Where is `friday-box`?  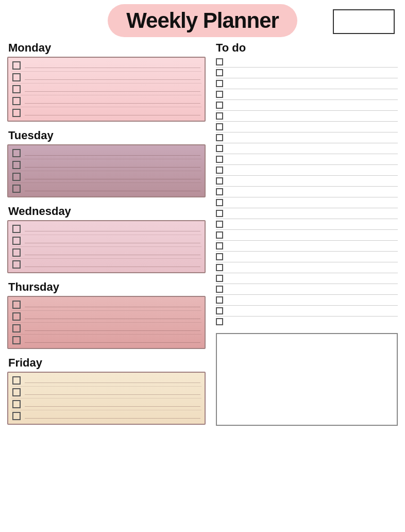 friday-box is located at coordinates (106, 398).